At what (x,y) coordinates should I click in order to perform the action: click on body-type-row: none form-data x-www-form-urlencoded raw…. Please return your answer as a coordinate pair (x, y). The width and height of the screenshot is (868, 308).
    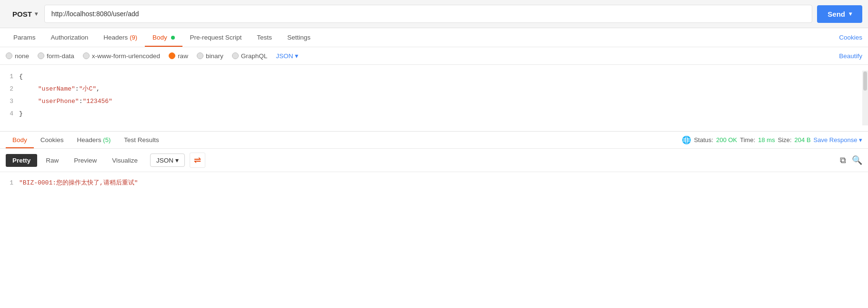
    Looking at the image, I should click on (434, 56).